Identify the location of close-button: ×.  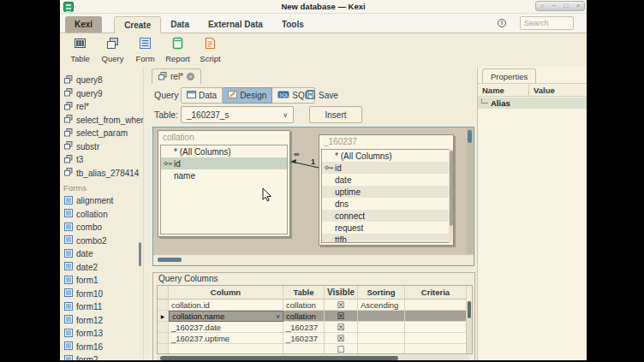
(578, 6).